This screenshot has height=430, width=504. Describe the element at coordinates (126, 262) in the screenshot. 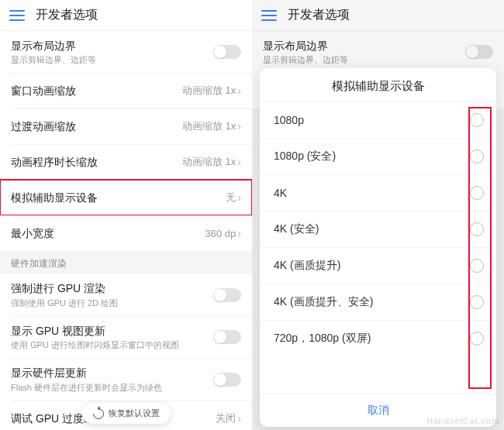

I see `section-header: 硬件加速渲染` at that location.